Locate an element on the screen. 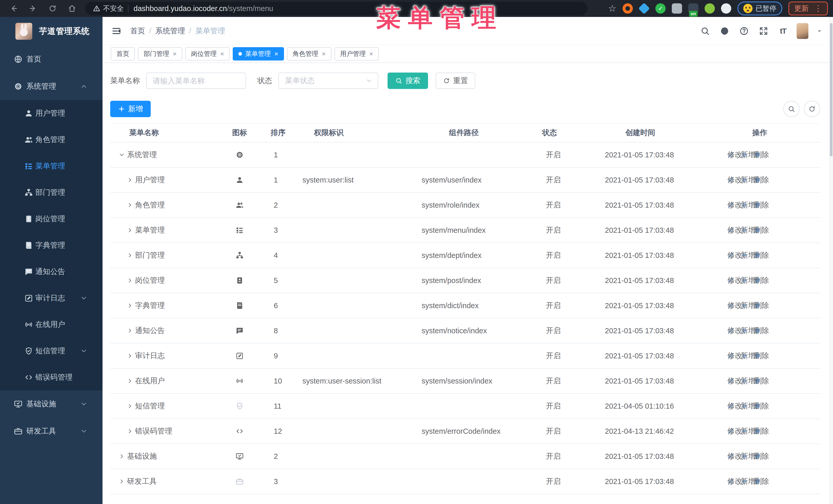 Image resolution: width=833 pixels, height=504 pixels. tab-item: 岗位管理× is located at coordinates (208, 54).